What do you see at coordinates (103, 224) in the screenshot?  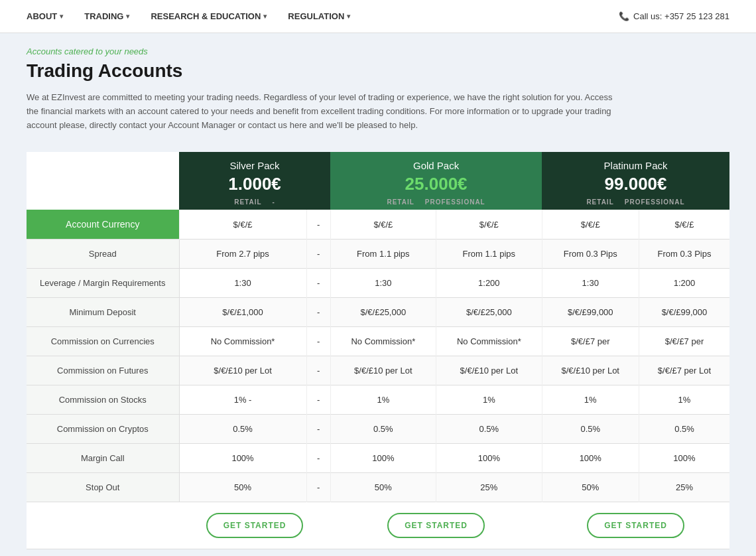 I see `row-label: Account Currency` at bounding box center [103, 224].